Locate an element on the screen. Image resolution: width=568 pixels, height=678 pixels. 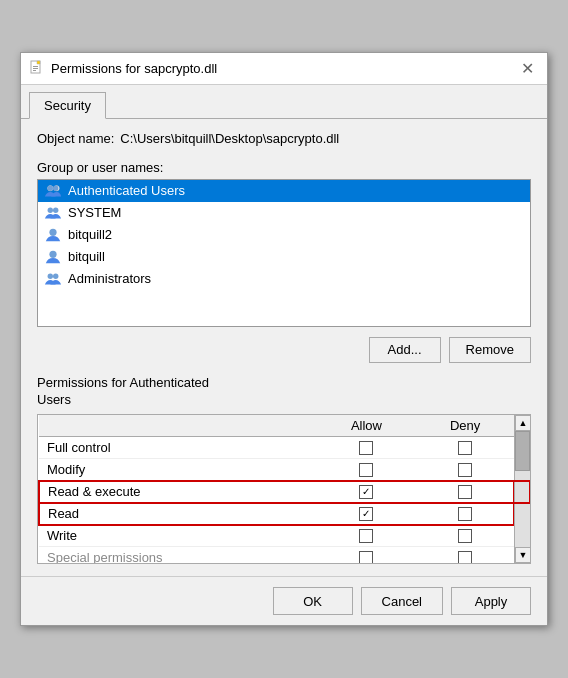
add-remove-row: Add... Remove is located at coordinates (284, 350).